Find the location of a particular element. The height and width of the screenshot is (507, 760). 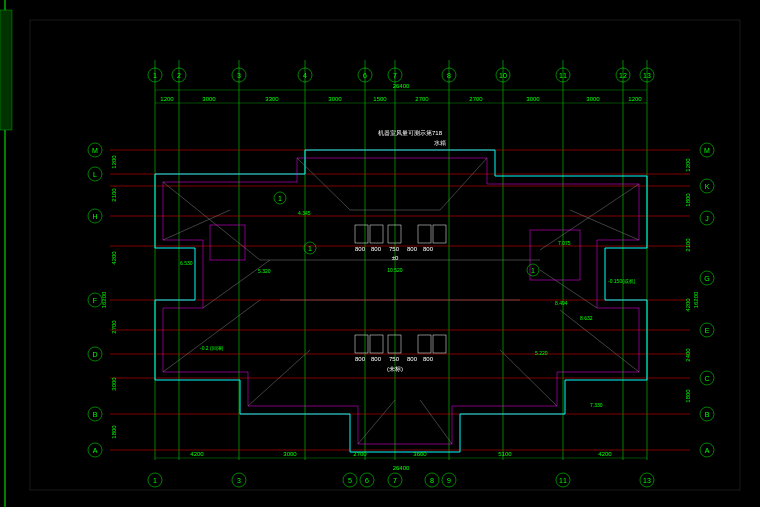

svg-text: 750 is located at coordinates (394, 249).